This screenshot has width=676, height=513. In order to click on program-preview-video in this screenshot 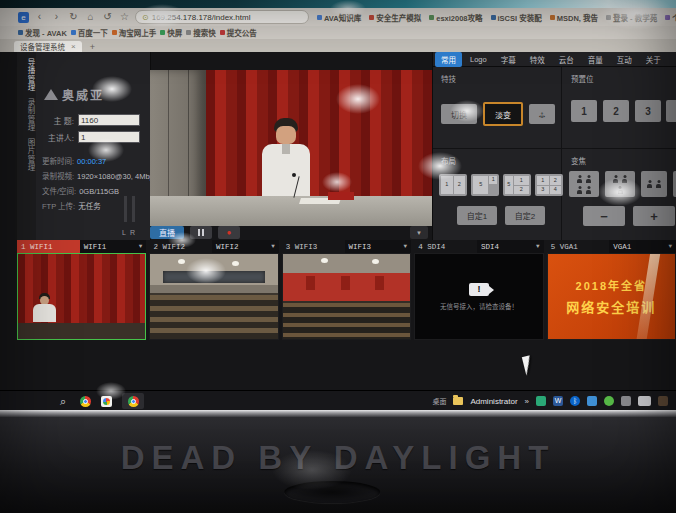, I will do `click(291, 148)`.